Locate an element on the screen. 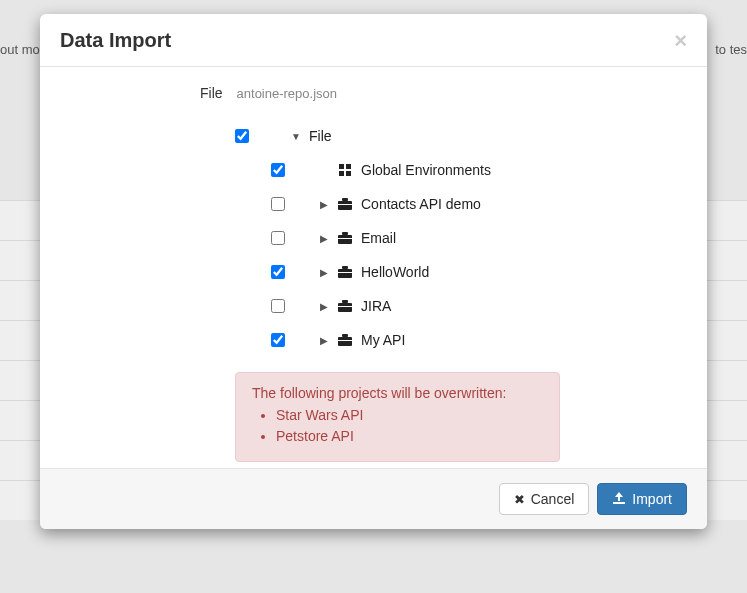 The height and width of the screenshot is (593, 747). alert-list: Star Wars API Petstore API is located at coordinates (398, 426).